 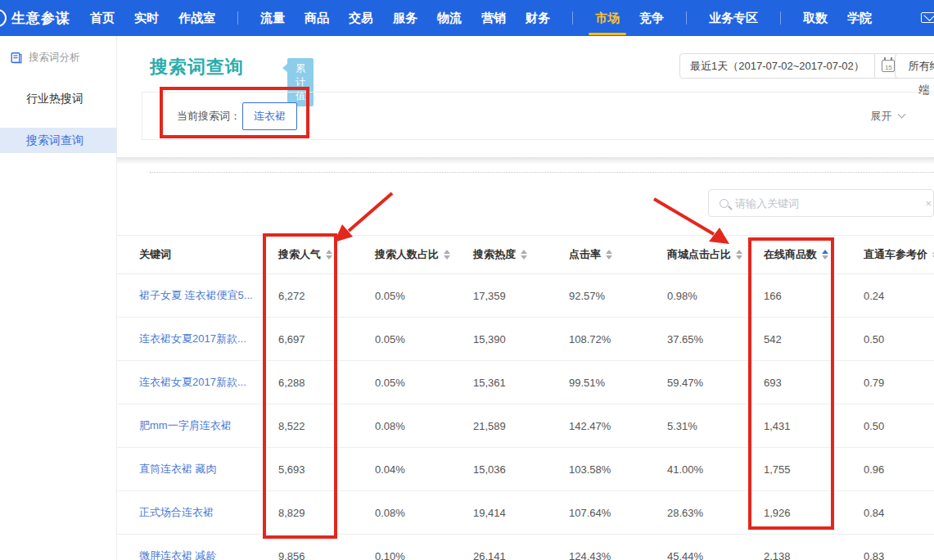 What do you see at coordinates (914, 65) in the screenshot?
I see `terminal-selector-button: 所有终端` at bounding box center [914, 65].